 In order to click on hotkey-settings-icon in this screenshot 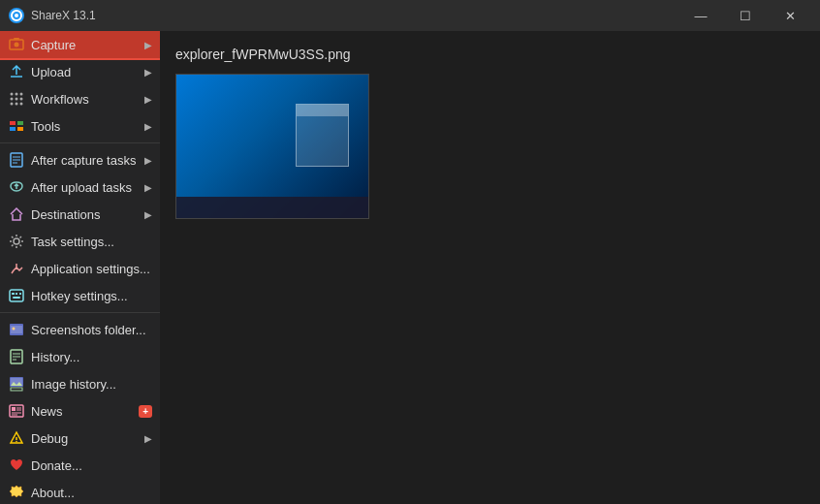, I will do `click(16, 296)`.